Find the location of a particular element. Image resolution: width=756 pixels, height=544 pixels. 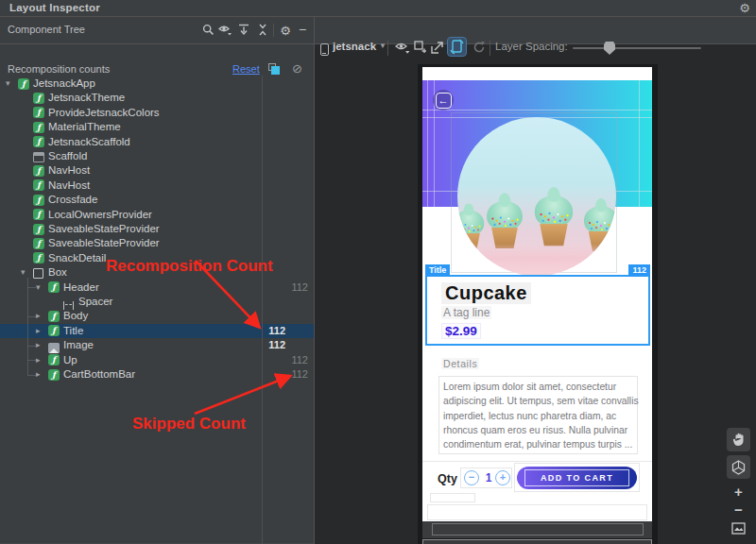

tree-item-label: JetsnackApp is located at coordinates (64, 83).